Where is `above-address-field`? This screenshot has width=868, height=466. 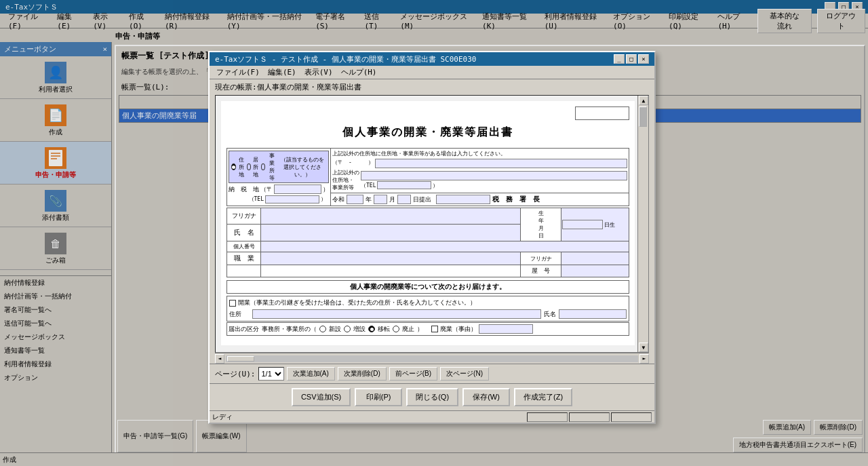 above-address-field is located at coordinates (501, 163).